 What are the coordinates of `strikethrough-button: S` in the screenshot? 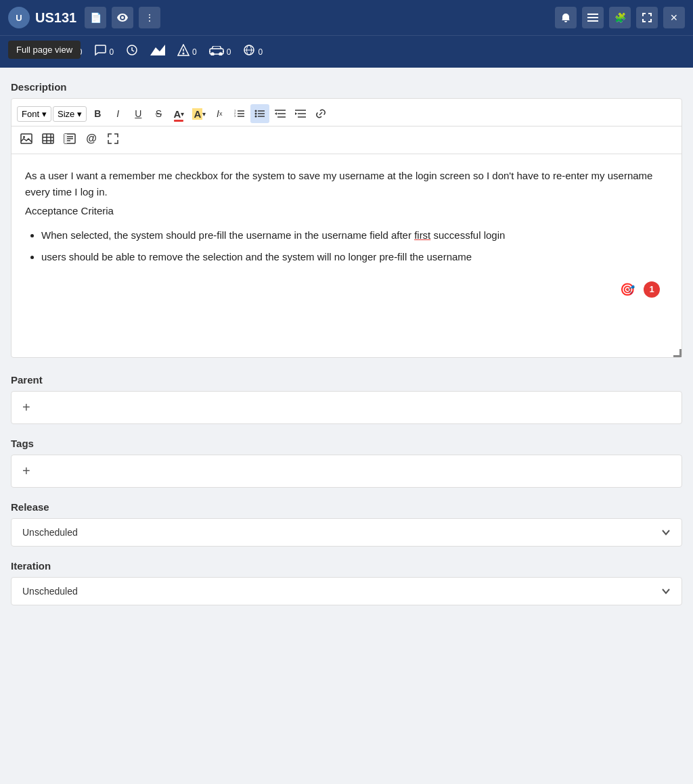 It's located at (158, 114).